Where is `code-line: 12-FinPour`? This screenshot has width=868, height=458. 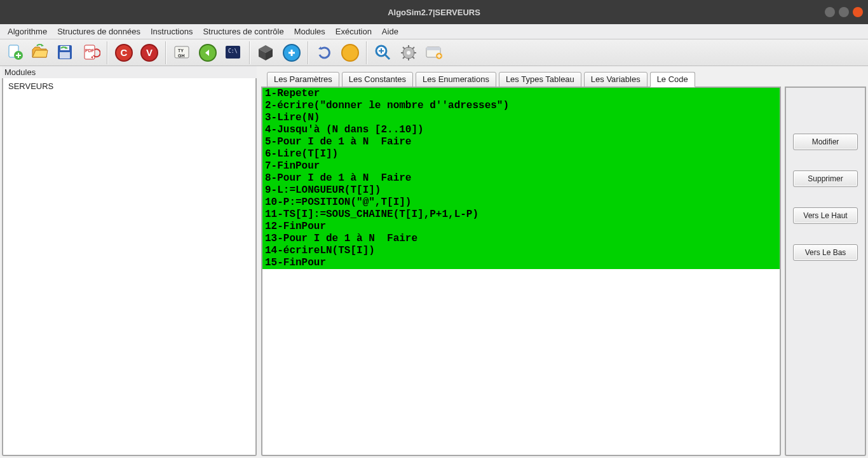 code-line: 12-FinPour is located at coordinates (521, 226).